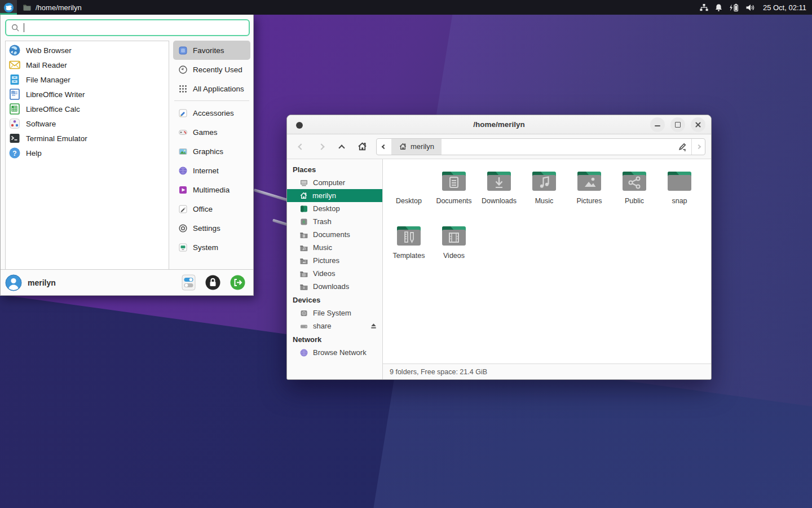  Describe the element at coordinates (14, 283) in the screenshot. I see `avatar` at that location.